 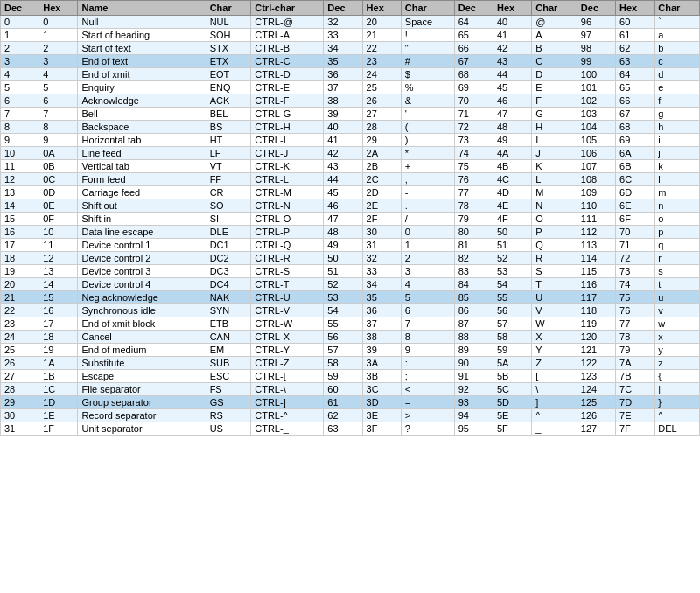 I want to click on table-cell: d, so click(x=677, y=75).